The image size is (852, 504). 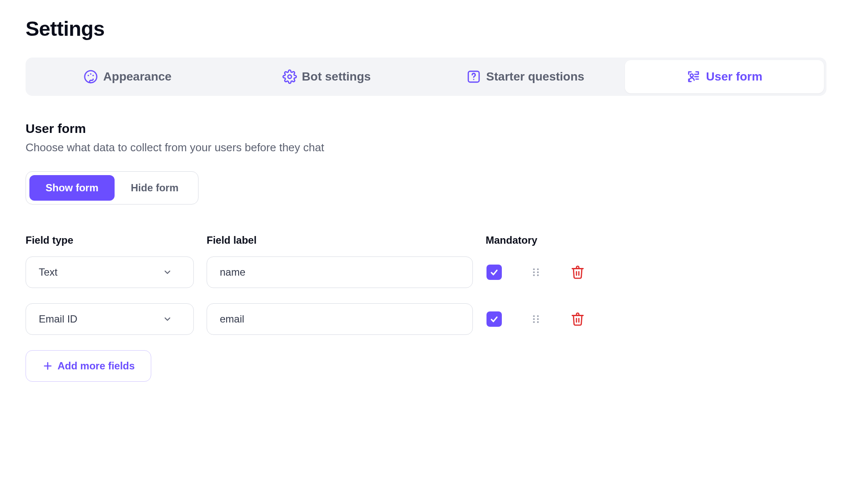 I want to click on field-type-value: Text, so click(x=48, y=272).